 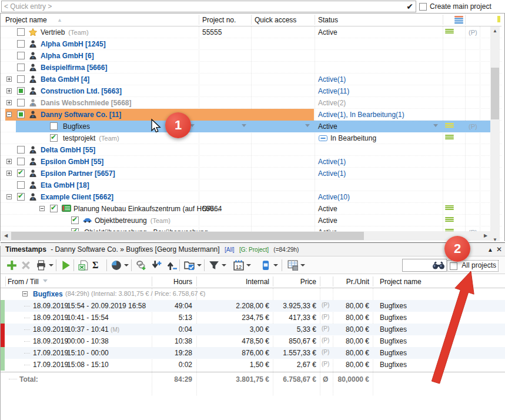 What do you see at coordinates (156, 265) in the screenshot?
I see `move-down-add-icon` at bounding box center [156, 265].